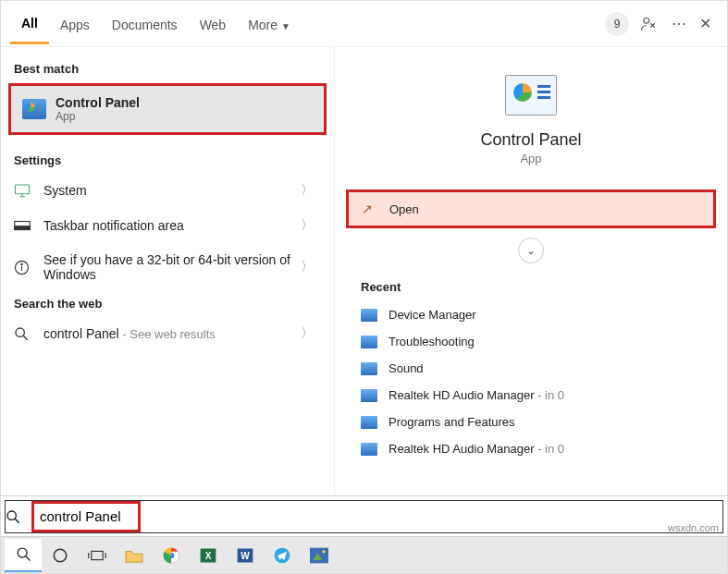 This screenshot has width=728, height=574. I want to click on taskbar-word-button: W, so click(245, 556).